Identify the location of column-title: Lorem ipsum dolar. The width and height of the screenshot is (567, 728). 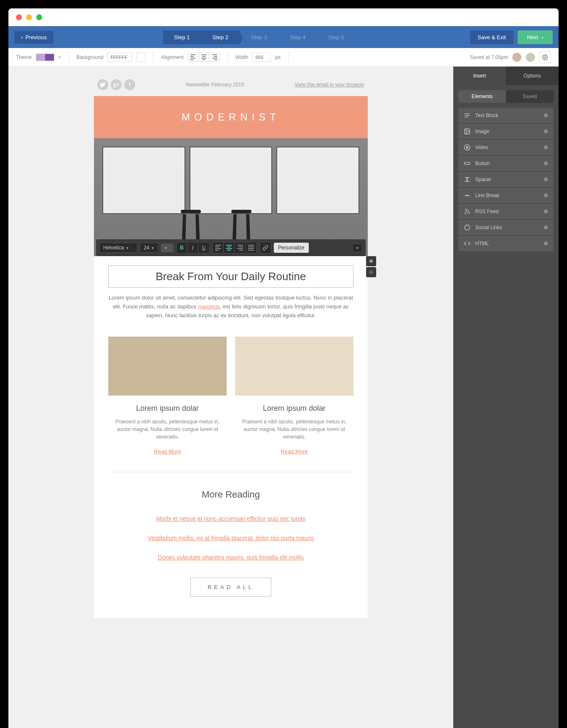
(168, 409).